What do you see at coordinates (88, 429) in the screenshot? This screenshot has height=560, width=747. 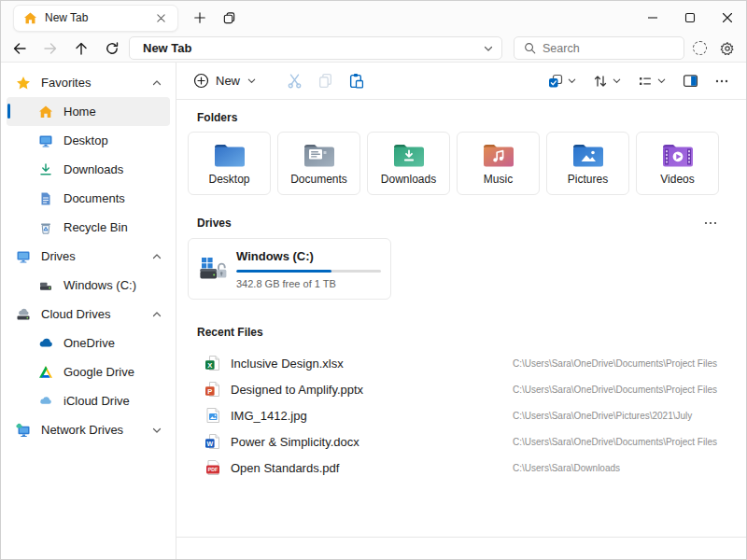 I see `sidebar-section-network-drives: Network Drives` at bounding box center [88, 429].